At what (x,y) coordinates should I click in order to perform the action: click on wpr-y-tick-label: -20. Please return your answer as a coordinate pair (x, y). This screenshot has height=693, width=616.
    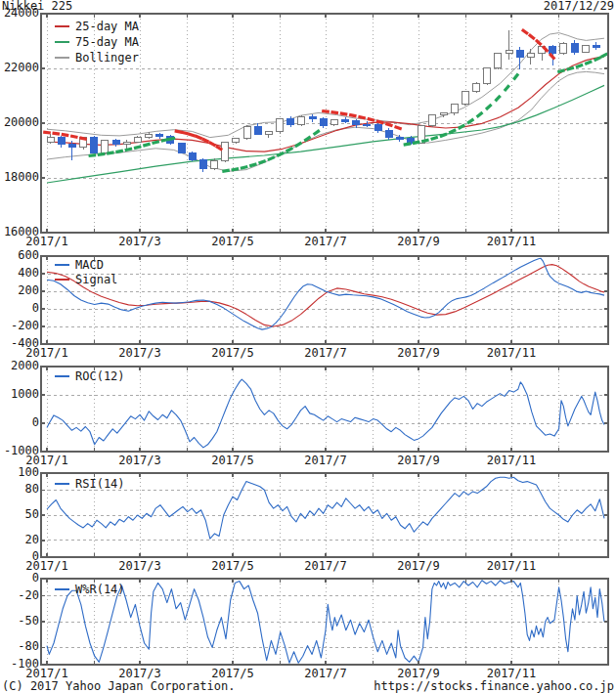
    Looking at the image, I should click on (21, 596).